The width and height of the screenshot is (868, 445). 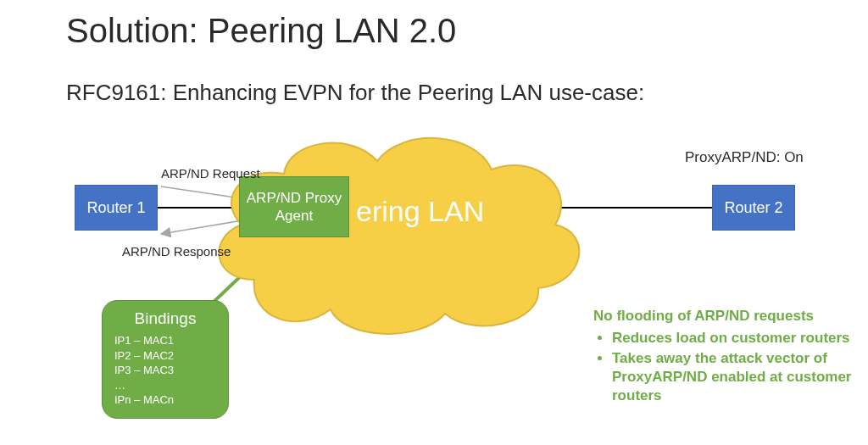 What do you see at coordinates (261, 31) in the screenshot?
I see `page-title: Solution: Peering LAN 2.0` at bounding box center [261, 31].